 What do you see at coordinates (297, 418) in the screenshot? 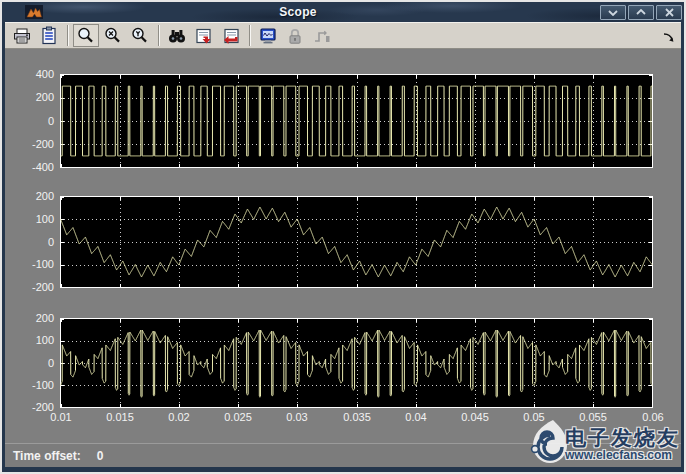
I see `x-tick-label: 0.03` at bounding box center [297, 418].